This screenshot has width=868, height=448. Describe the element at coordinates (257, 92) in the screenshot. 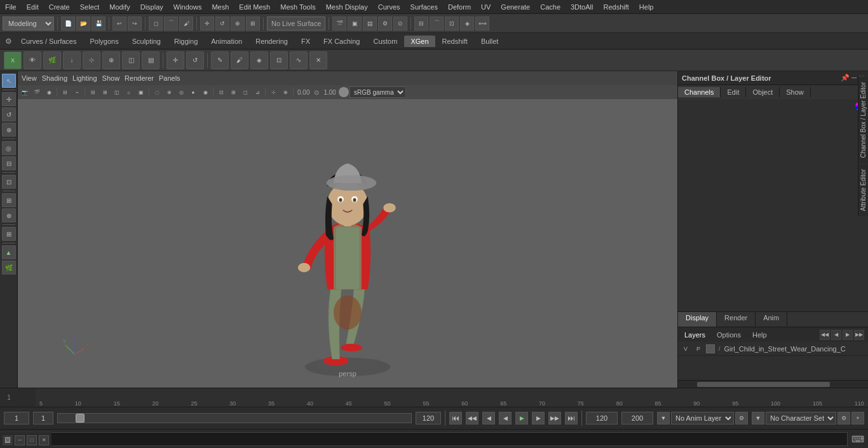

I see `vp-frust-btn: ⊿` at that location.